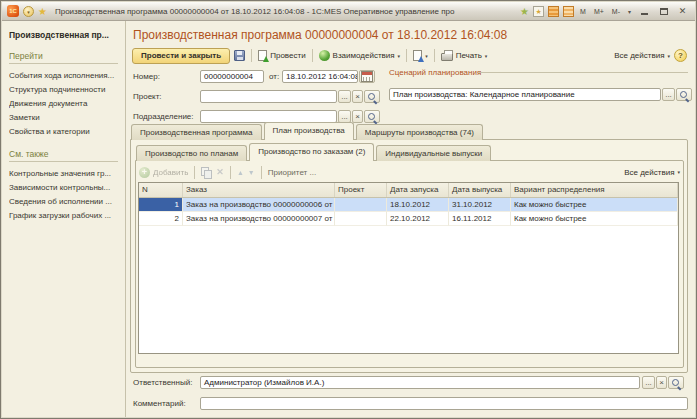 The image size is (697, 419). Describe the element at coordinates (358, 96) in the screenshot. I see `project-clear-button: ×` at that location.